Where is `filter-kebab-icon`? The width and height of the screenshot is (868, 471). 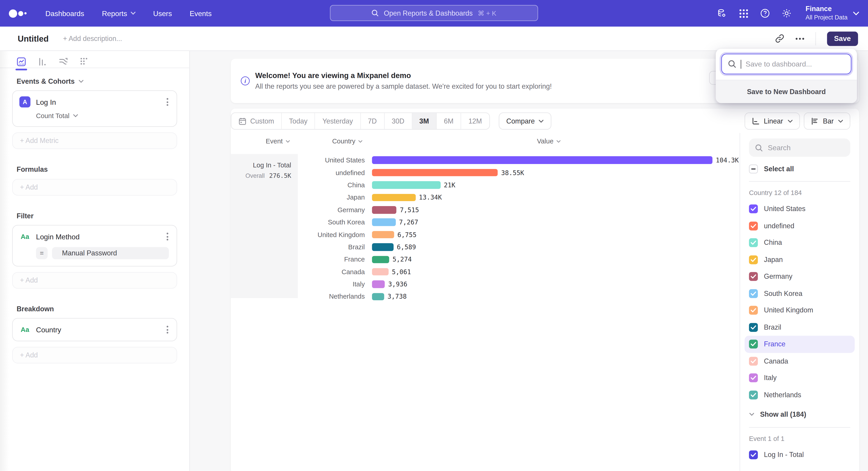 filter-kebab-icon is located at coordinates (167, 237).